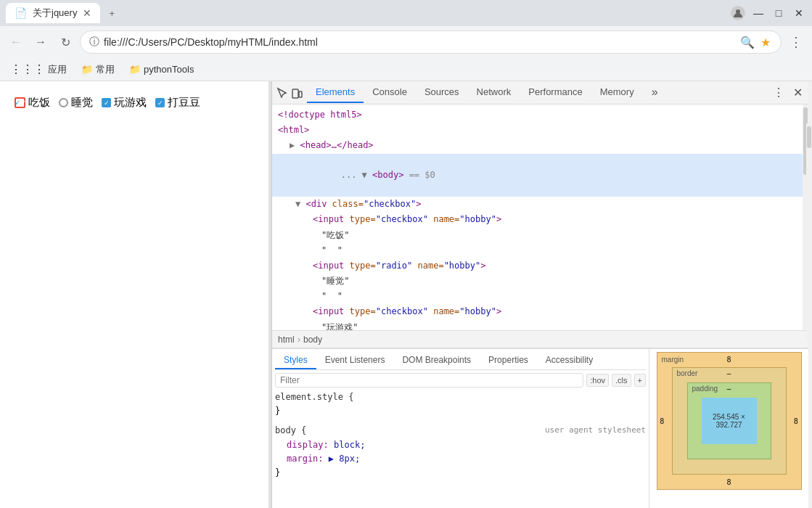 The height and width of the screenshot is (508, 812). I want to click on breadcrumb-html: html, so click(286, 340).